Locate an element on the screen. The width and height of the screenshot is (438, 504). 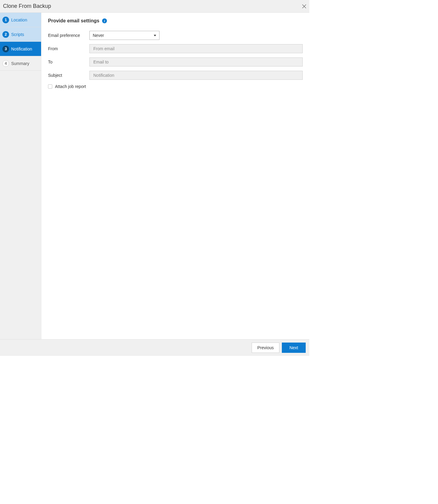
chevron-down-icon is located at coordinates (155, 36).